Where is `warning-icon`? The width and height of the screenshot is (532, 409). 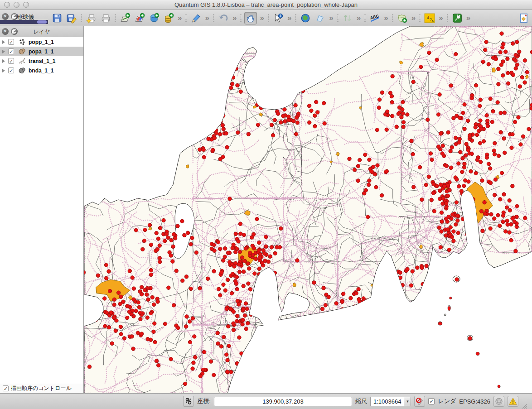 warning-icon is located at coordinates (513, 401).